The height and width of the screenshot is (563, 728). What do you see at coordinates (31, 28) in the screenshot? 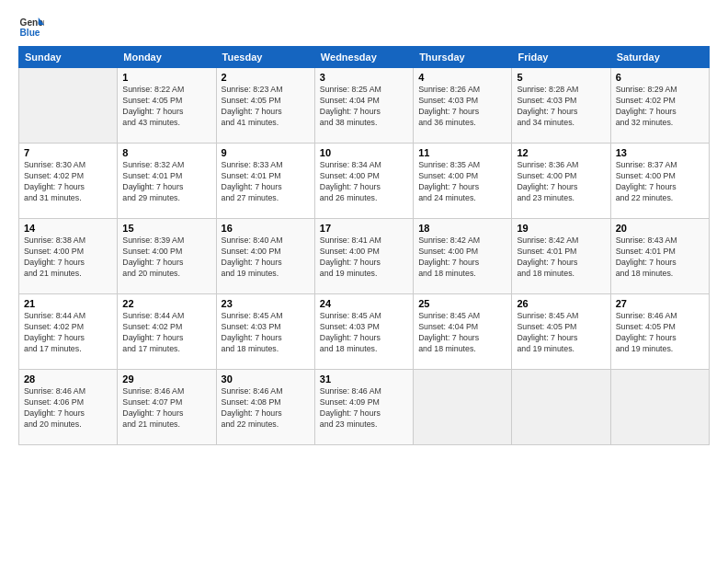
I see `logo-icon: General Blue` at bounding box center [31, 28].